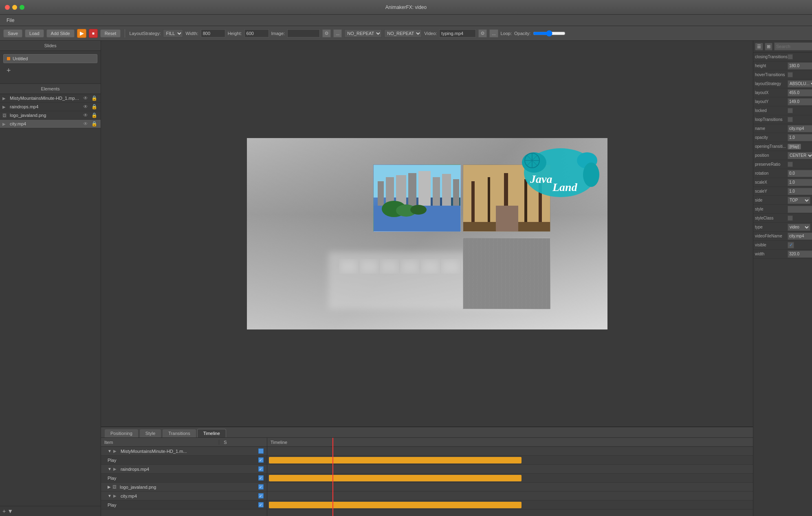  Describe the element at coordinates (13, 33) in the screenshot. I see `save-button: Save` at that location.